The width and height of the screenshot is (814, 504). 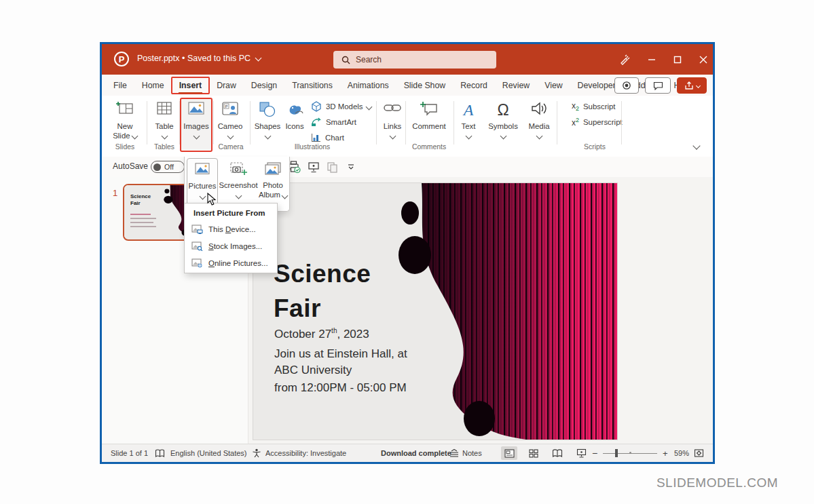 What do you see at coordinates (539, 110) in the screenshot?
I see `speaker-icon` at bounding box center [539, 110].